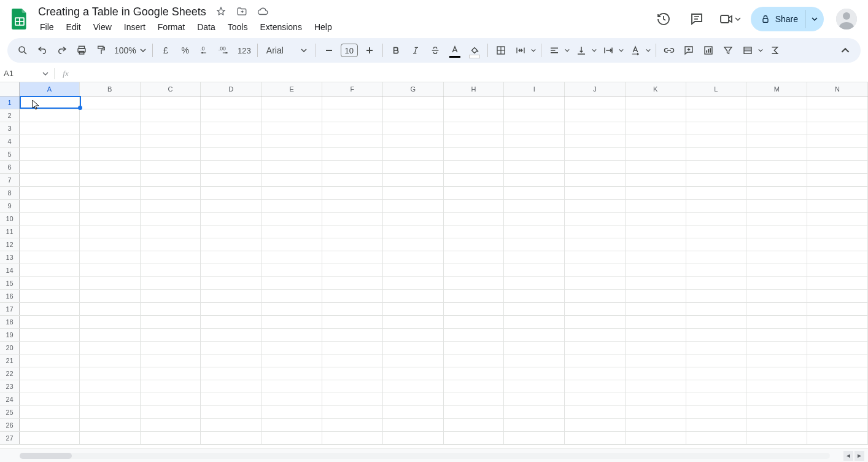 The height and width of the screenshot is (462, 868). What do you see at coordinates (10, 425) in the screenshot?
I see `row-header: 26` at bounding box center [10, 425].